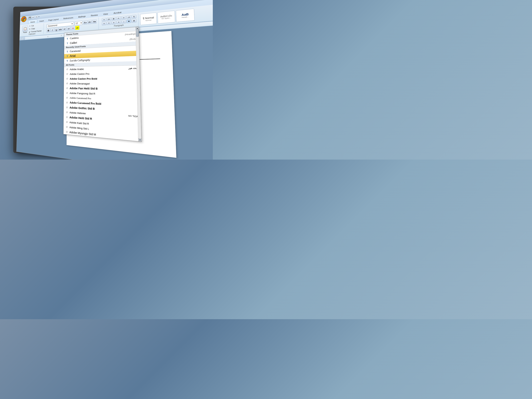 The width and height of the screenshot is (532, 399). What do you see at coordinates (133, 68) in the screenshot?
I see `adobe-arabic-preview: أيجد هوز` at bounding box center [133, 68].